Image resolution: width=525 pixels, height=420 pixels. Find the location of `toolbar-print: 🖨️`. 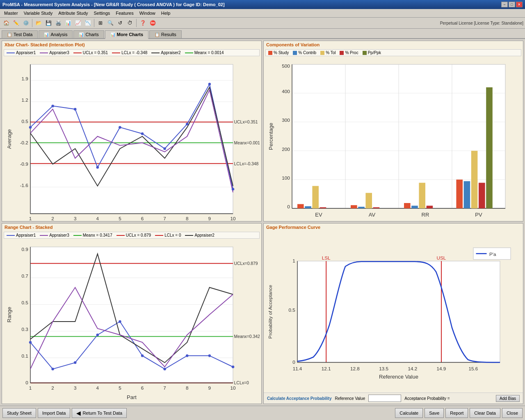

toolbar-print: 🖨️ is located at coordinates (58, 23).